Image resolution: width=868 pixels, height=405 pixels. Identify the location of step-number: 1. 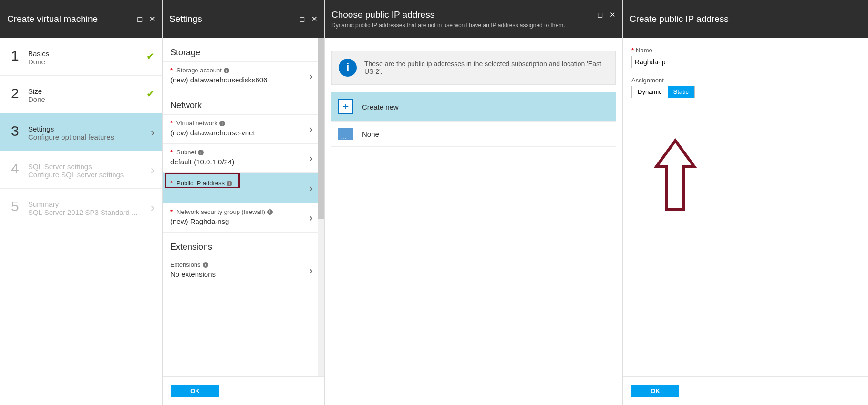
(20, 56).